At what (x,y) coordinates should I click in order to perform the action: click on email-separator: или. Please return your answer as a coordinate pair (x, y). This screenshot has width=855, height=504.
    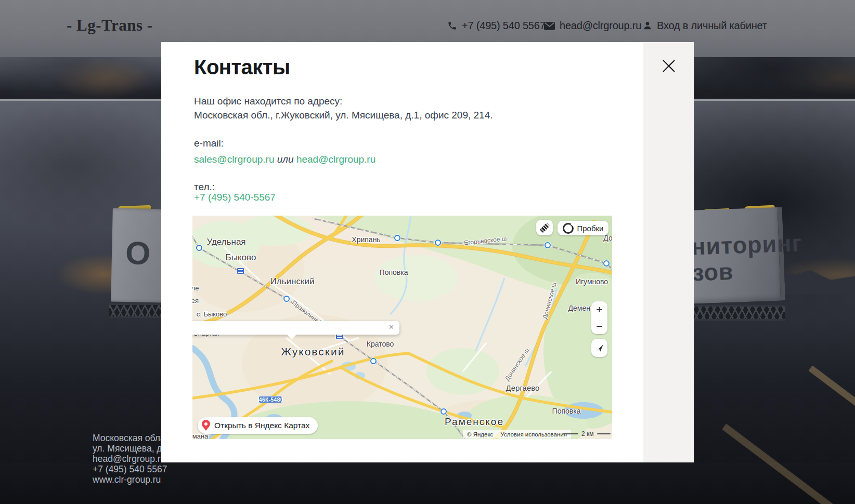
    Looking at the image, I should click on (286, 159).